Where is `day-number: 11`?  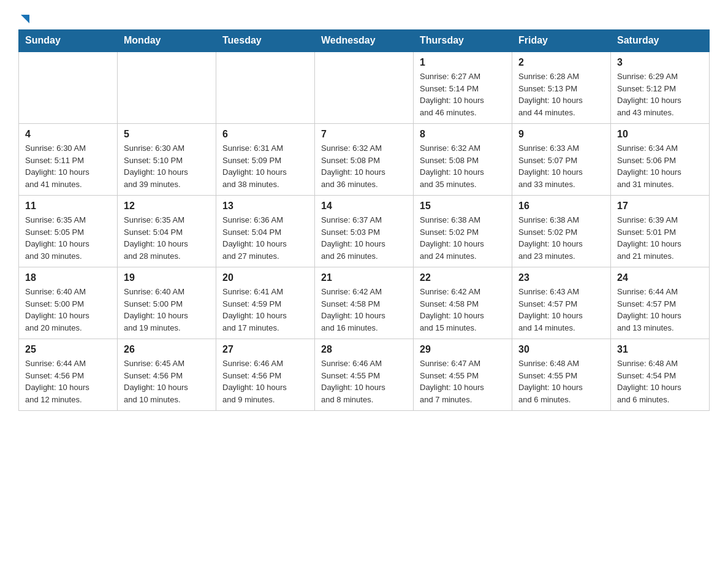 day-number: 11 is located at coordinates (68, 206).